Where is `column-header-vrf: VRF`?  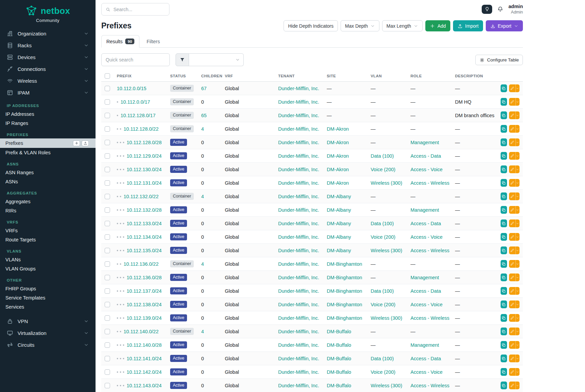 column-header-vrf: VRF is located at coordinates (248, 76).